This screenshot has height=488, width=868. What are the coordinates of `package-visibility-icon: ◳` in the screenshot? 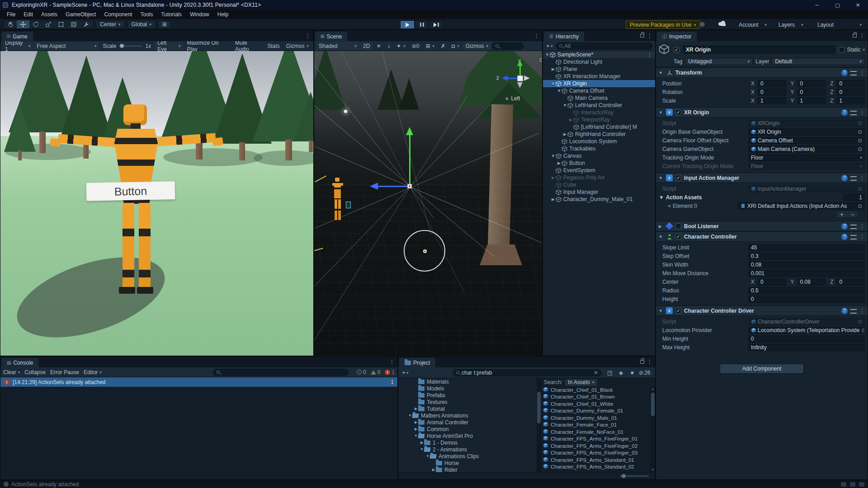 It's located at (609, 373).